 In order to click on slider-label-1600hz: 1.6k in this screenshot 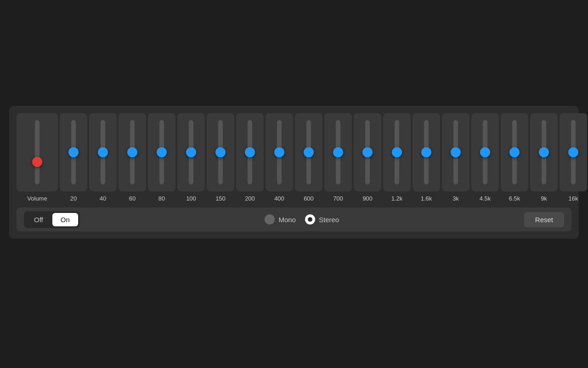, I will do `click(426, 199)`.